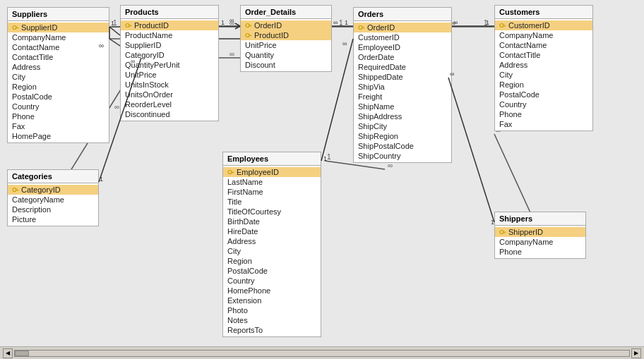 The width and height of the screenshot is (644, 359). I want to click on field-requireddate: RequiredDate, so click(402, 67).